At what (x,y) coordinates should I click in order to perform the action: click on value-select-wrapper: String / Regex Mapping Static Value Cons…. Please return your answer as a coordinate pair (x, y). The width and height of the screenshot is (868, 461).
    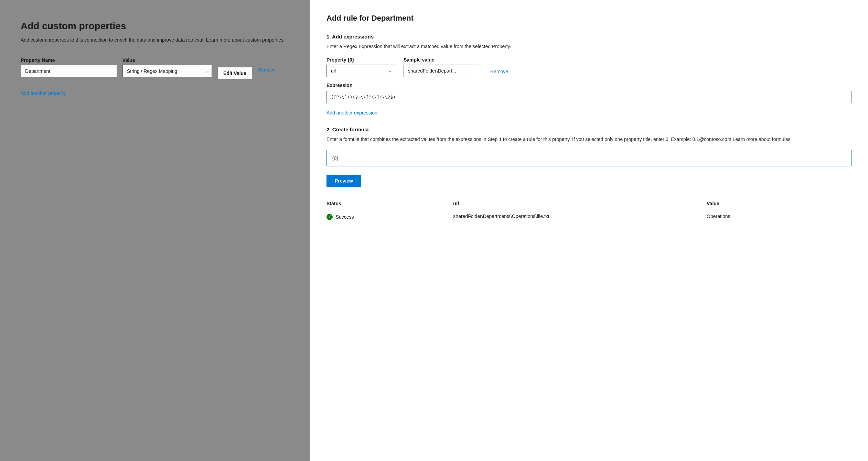
    Looking at the image, I should click on (167, 71).